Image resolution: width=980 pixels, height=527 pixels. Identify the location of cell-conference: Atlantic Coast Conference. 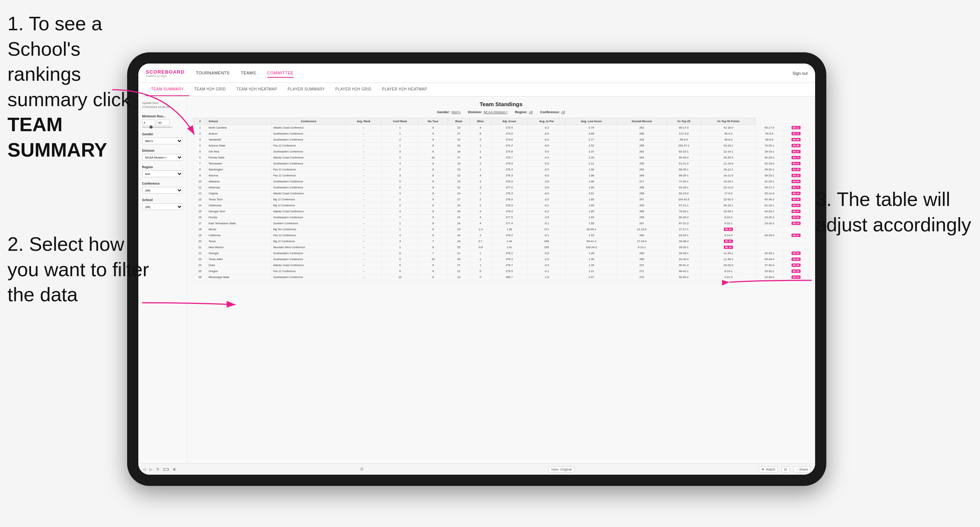
(309, 211).